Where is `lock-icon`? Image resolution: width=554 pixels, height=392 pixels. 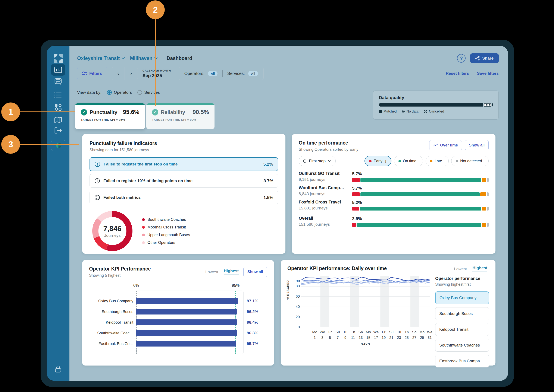
lock-icon is located at coordinates (58, 369).